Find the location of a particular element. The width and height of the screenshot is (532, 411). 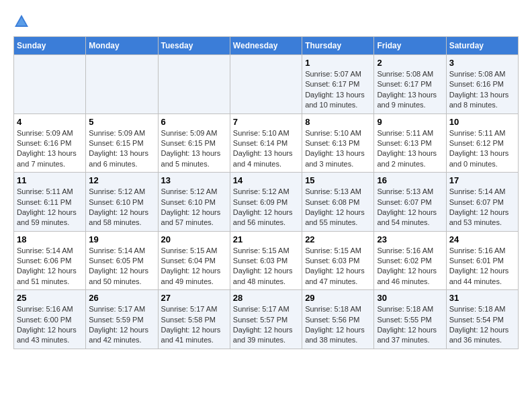

day-header-saturday: Saturday is located at coordinates (482, 46).